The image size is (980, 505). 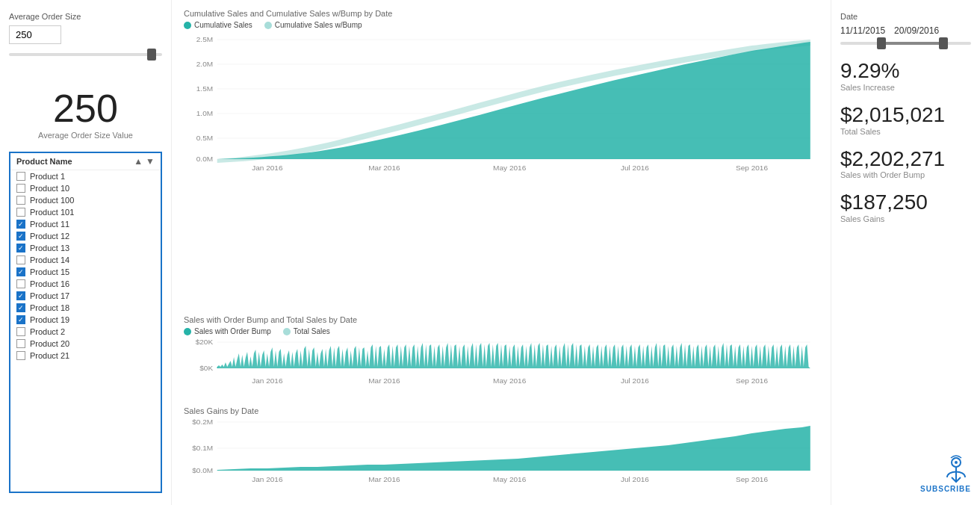 I want to click on big-number-label: Average Order Size Value, so click(x=85, y=135).